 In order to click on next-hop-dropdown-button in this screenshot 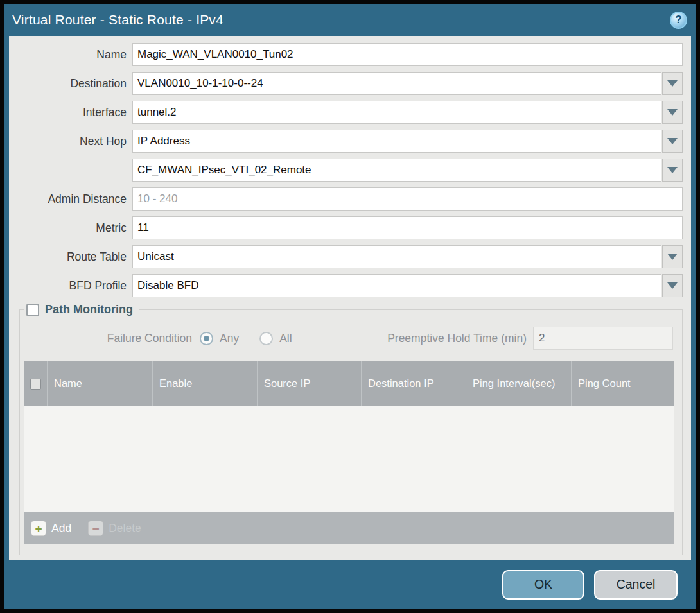, I will do `click(672, 141)`.